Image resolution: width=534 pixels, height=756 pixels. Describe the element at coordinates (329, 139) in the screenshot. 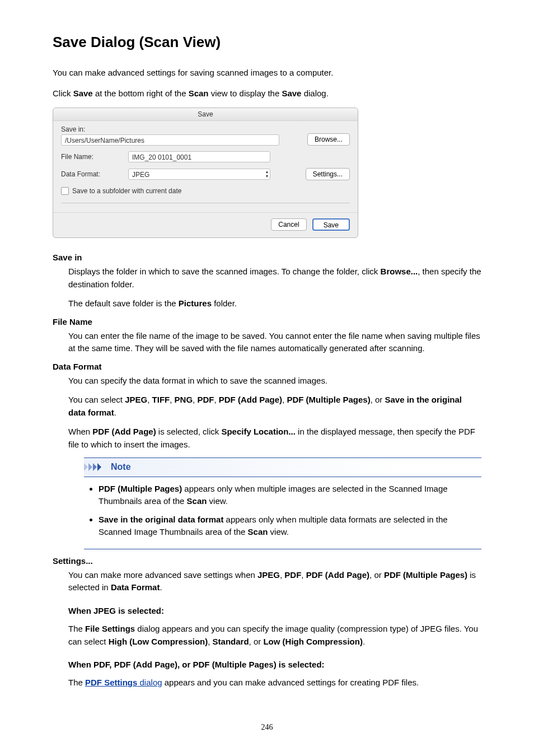

I see `browse-button: Browse...` at that location.